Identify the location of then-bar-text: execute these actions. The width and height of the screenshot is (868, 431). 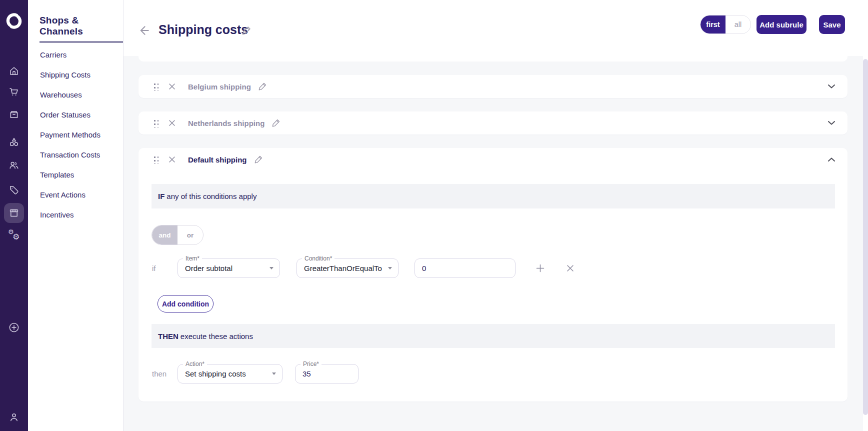
(217, 336).